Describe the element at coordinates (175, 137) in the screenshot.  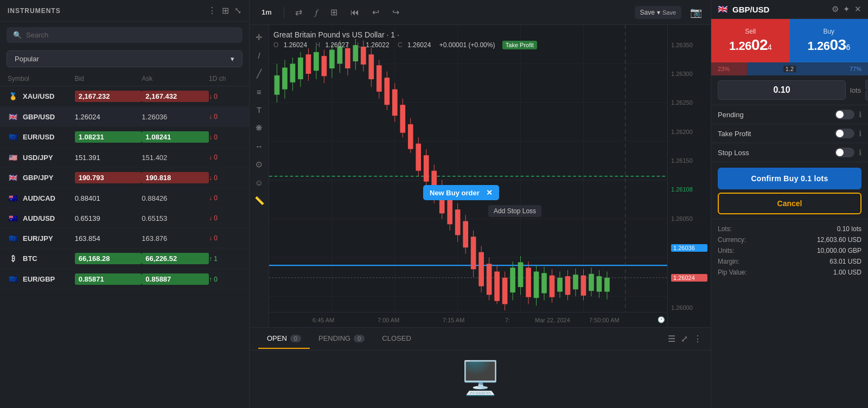
I see `instrument-ask: 1.08241` at that location.